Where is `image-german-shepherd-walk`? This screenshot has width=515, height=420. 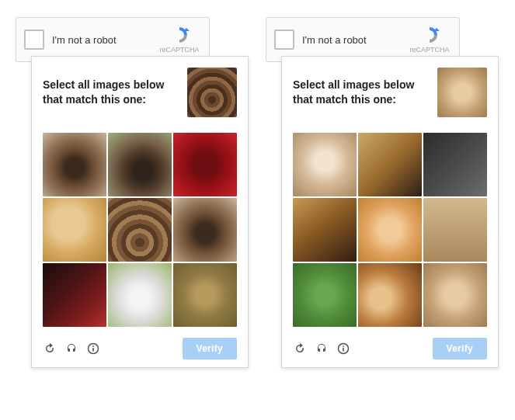
image-german-shepherd-walk is located at coordinates (325, 230).